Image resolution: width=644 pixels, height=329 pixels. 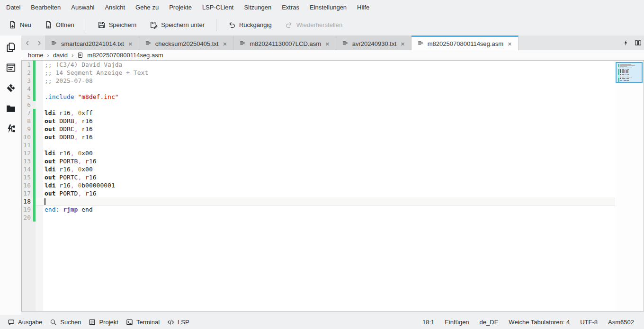 I want to click on tab-checksum20250405.txt: checksum20250405.txt×, so click(x=187, y=43).